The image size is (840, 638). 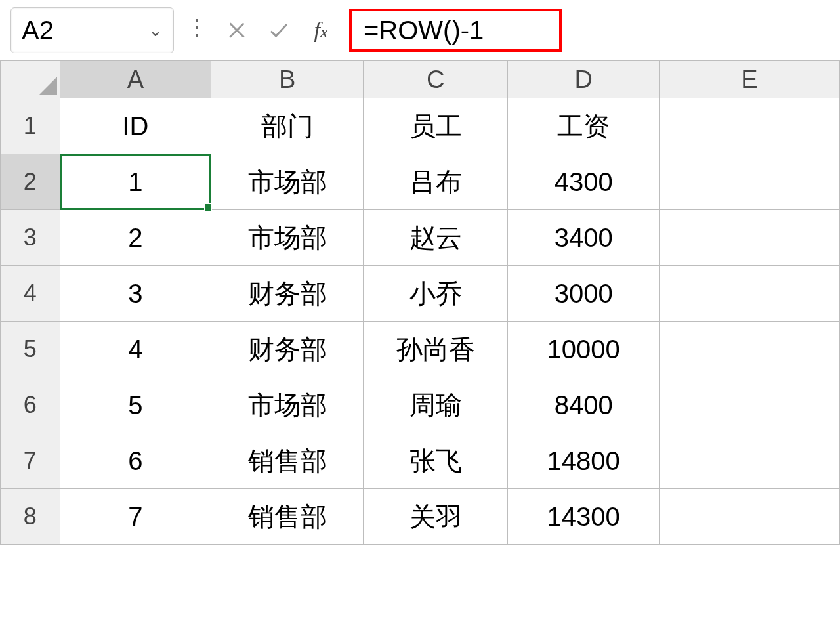 What do you see at coordinates (584, 238) in the screenshot?
I see `cell-D3: 3400` at bounding box center [584, 238].